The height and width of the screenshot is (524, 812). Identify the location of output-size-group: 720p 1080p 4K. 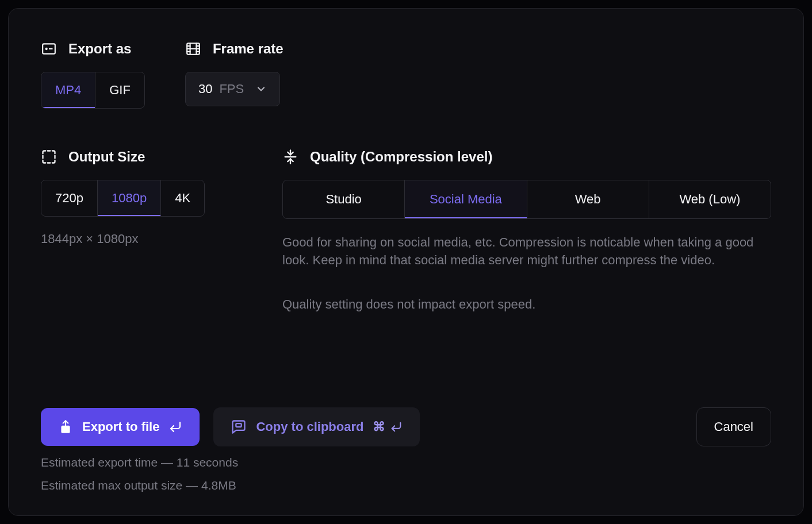
(123, 198).